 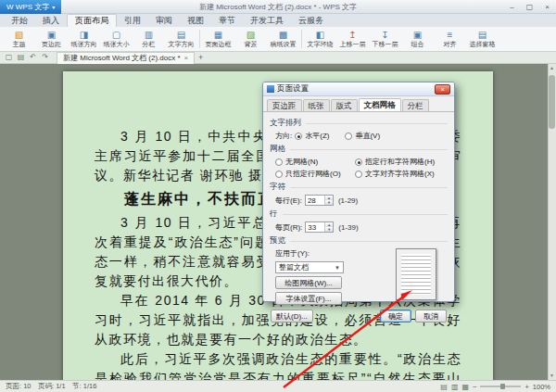 What do you see at coordinates (444, 387) in the screenshot?
I see `print-layout-view-icon: ▤` at bounding box center [444, 387].